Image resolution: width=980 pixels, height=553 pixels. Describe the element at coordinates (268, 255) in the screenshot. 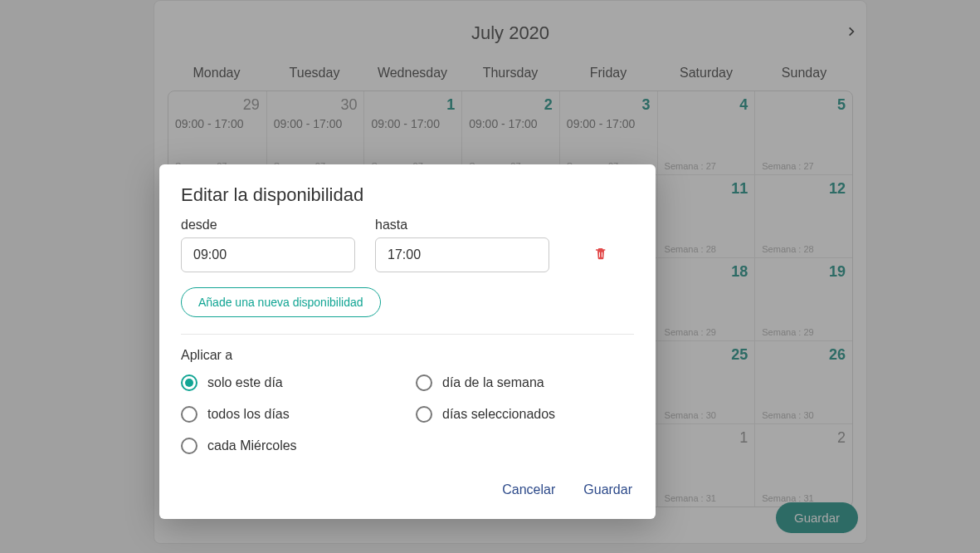

I see `from-time-input` at that location.